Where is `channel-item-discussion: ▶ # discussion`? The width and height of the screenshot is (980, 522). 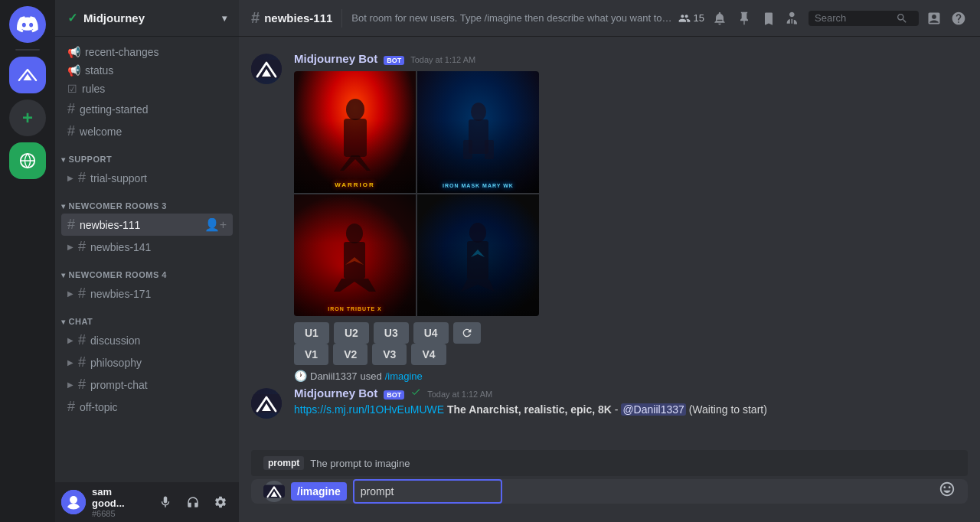 channel-item-discussion: ▶ # discussion is located at coordinates (147, 340).